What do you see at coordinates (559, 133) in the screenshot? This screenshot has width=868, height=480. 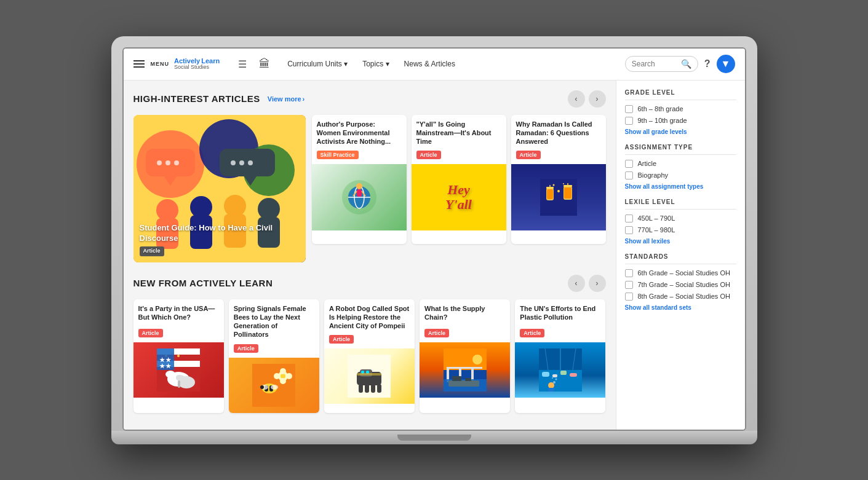 I see `hi-article-title-2: Why Ramadan Is Called Ramadan: 6 Questio…` at bounding box center [559, 133].